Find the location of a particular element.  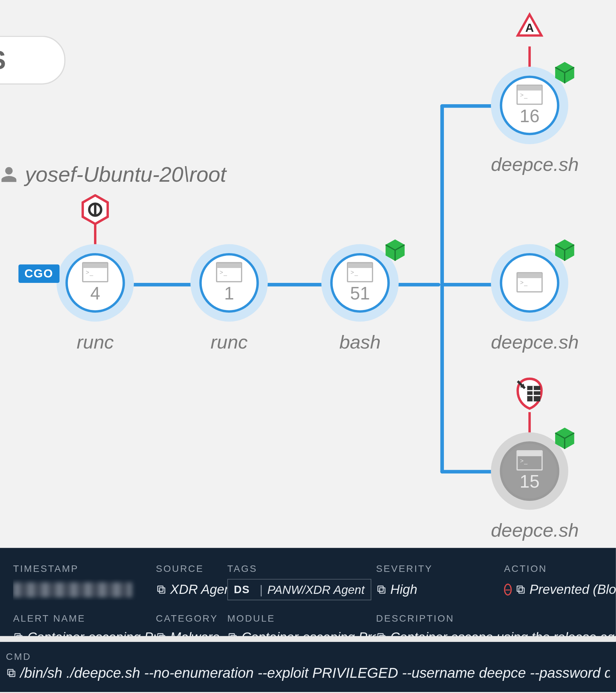

value-timestamp is located at coordinates (85, 590).